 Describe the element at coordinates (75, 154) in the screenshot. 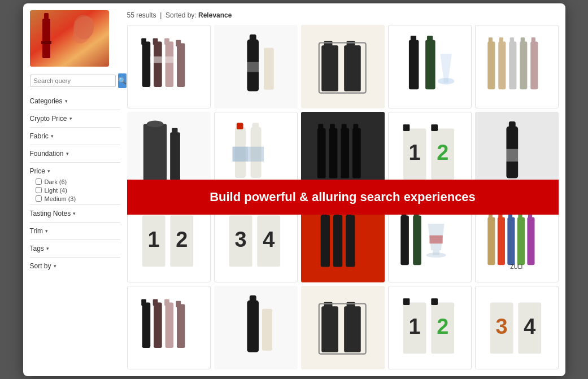

I see `filter-foundation: Foundation ▾` at that location.